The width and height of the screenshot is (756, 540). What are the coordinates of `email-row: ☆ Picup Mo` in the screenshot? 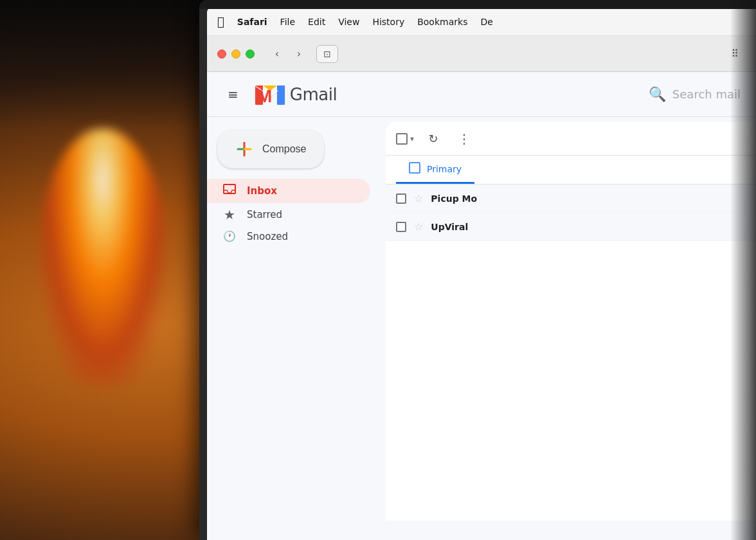 It's located at (571, 199).